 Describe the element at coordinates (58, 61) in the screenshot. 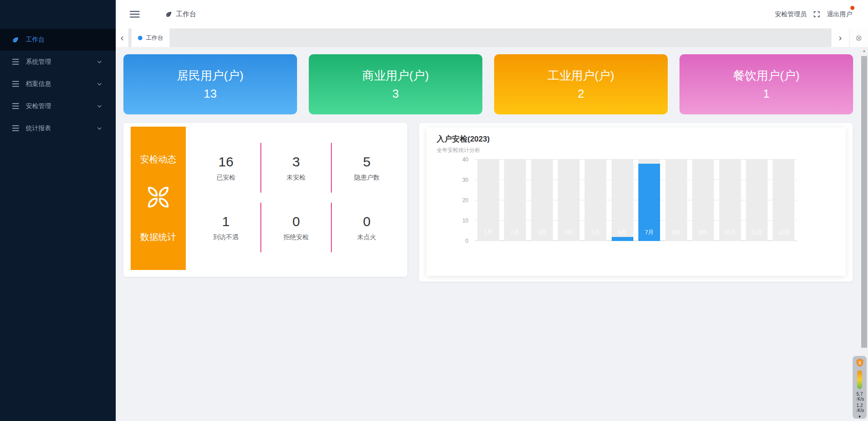

I see `sidebar-item-system: 系统管理` at that location.